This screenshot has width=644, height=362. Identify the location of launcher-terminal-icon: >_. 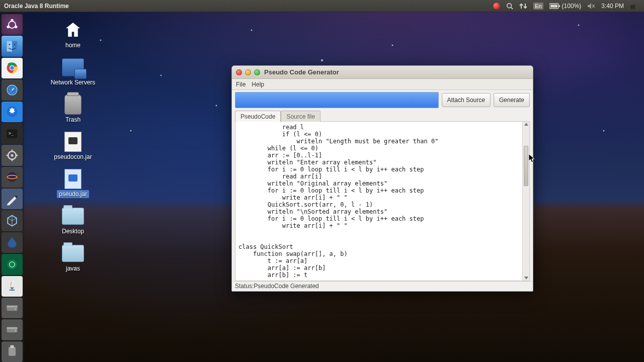
(12, 134).